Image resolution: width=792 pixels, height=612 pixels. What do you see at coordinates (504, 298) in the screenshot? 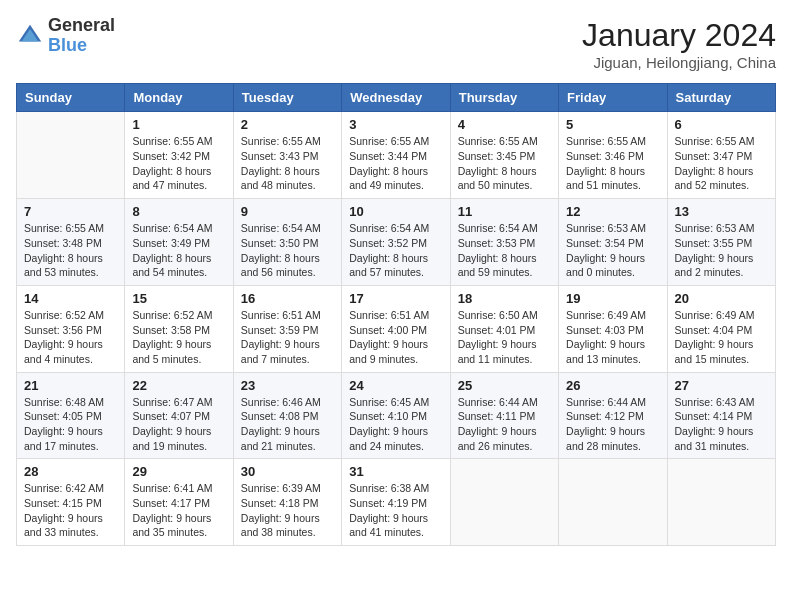
I see `day-number: 18` at bounding box center [504, 298].